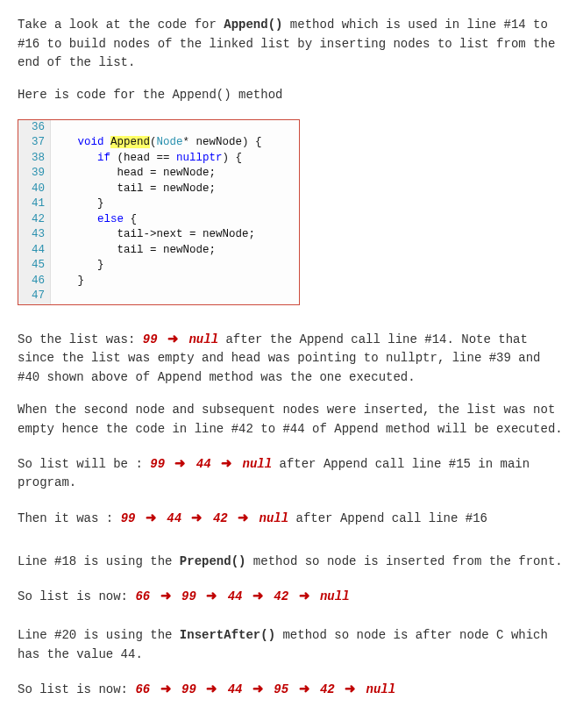 This screenshot has height=728, width=583. Describe the element at coordinates (175, 235) in the screenshot. I see `code-line: tail->next = newNode;` at that location.